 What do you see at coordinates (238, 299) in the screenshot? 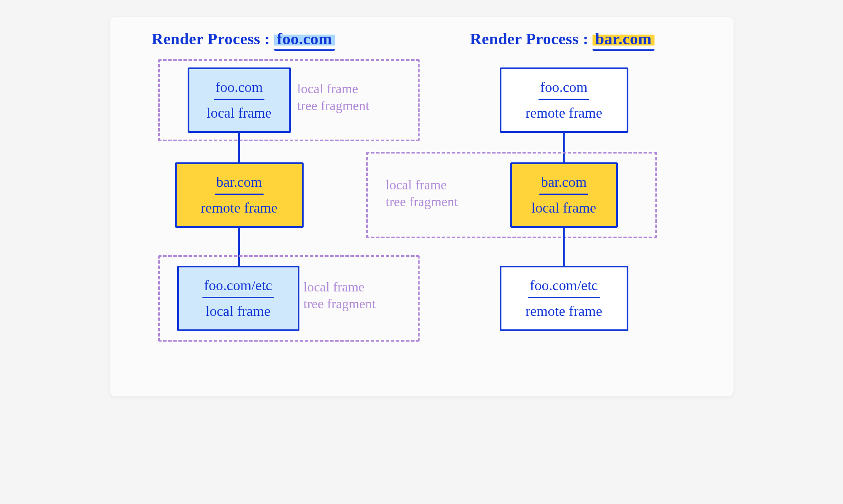
I see `left-frame-fooetc-local: foo.com/etc local frame` at bounding box center [238, 299].